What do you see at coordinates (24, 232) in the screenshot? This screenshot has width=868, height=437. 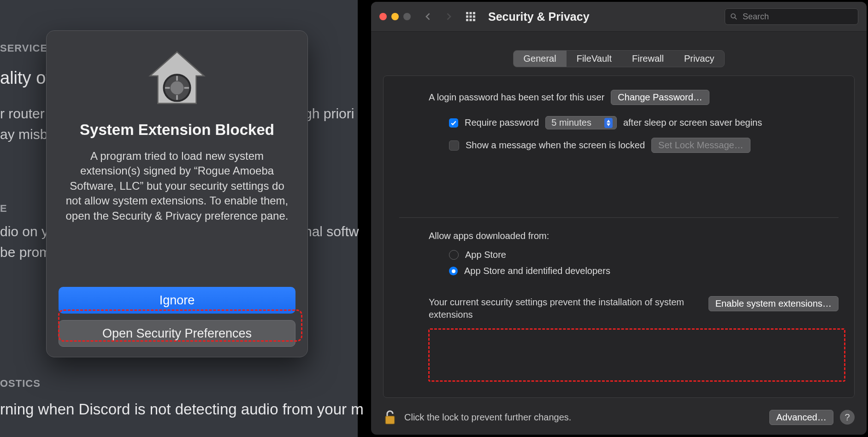 I see `bg-text-dio: dio on y` at bounding box center [24, 232].